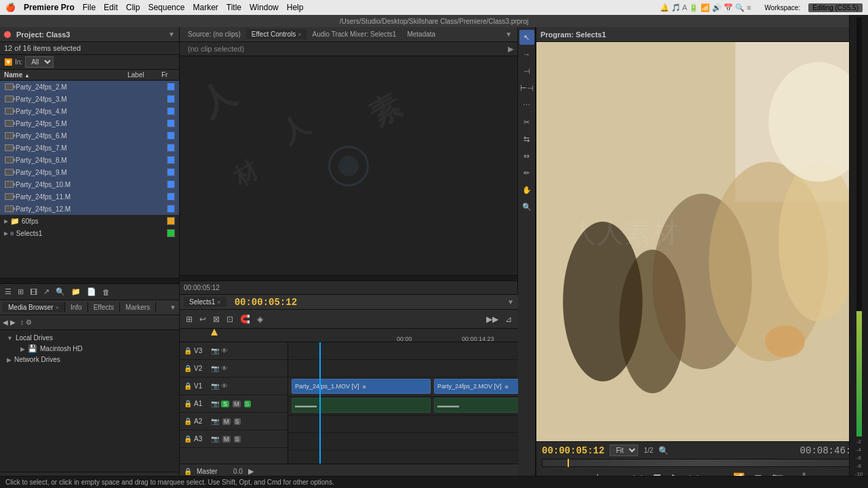  Describe the element at coordinates (90, 123) in the screenshot. I see `list-item: Party_24fps_5.M` at that location.